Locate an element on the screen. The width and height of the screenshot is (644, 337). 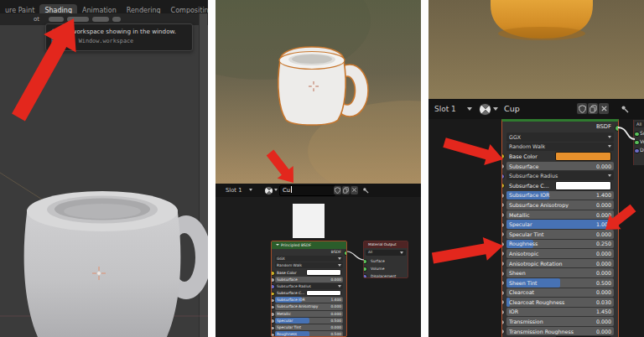
node-row-sheen-tint: Sheen Tint0.500 is located at coordinates (560, 283).